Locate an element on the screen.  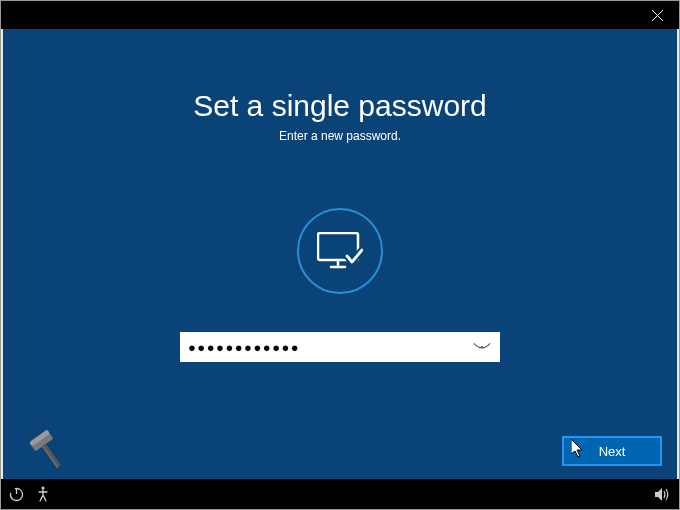
volume-button is located at coordinates (662, 494).